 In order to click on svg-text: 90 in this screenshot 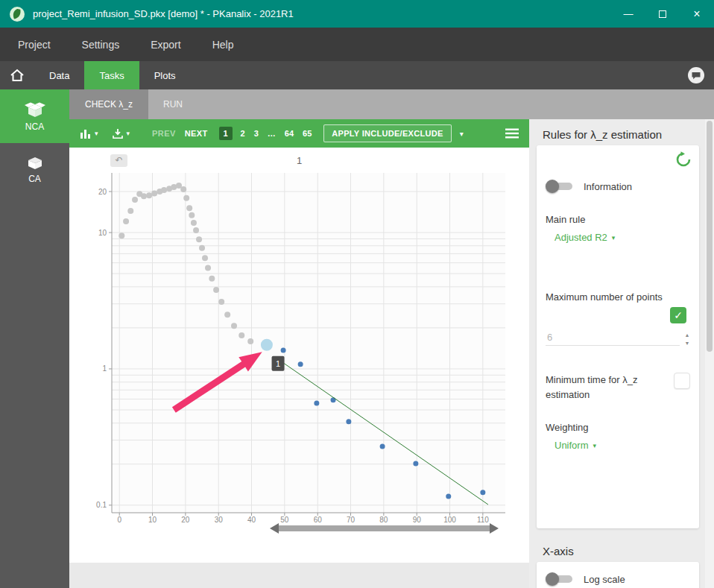, I will do `click(417, 520)`.